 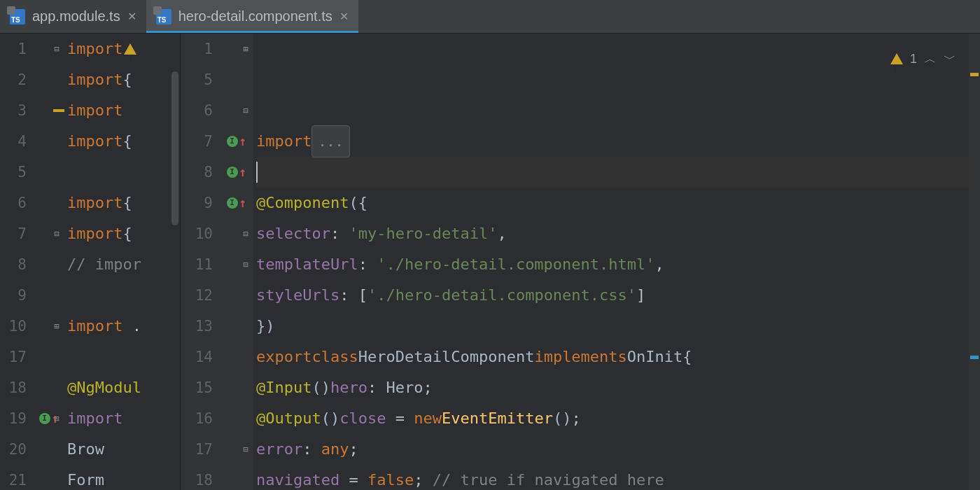 What do you see at coordinates (913, 59) in the screenshot?
I see `warning-count: 1` at bounding box center [913, 59].